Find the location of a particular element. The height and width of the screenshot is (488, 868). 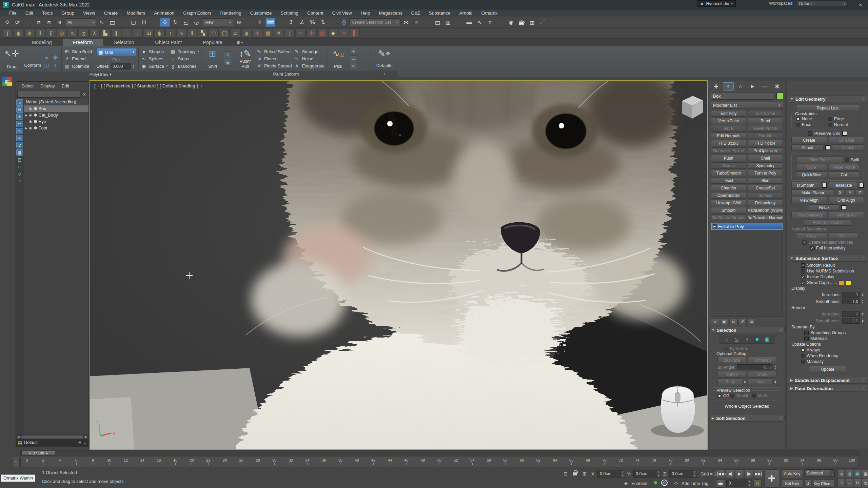

command-panel-tab: ✚ is located at coordinates (716, 86).